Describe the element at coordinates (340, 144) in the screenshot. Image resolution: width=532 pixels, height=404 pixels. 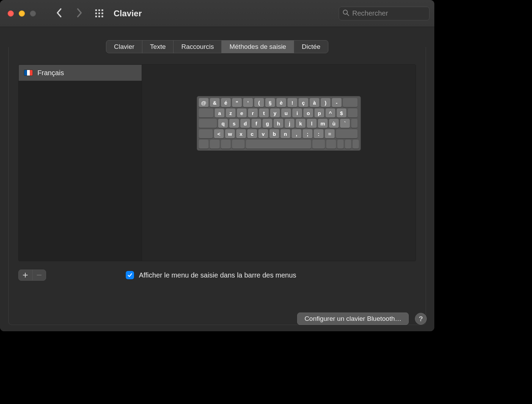
I see `key-arrow-left` at that location.